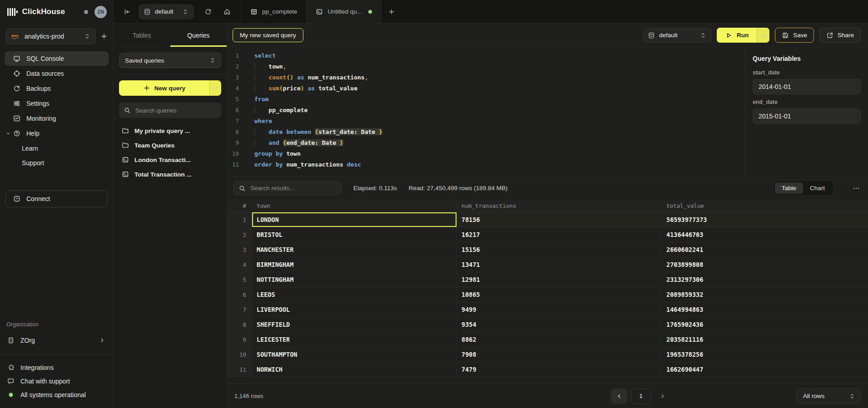 This screenshot has width=868, height=408. I want to click on refresh-button, so click(208, 12).